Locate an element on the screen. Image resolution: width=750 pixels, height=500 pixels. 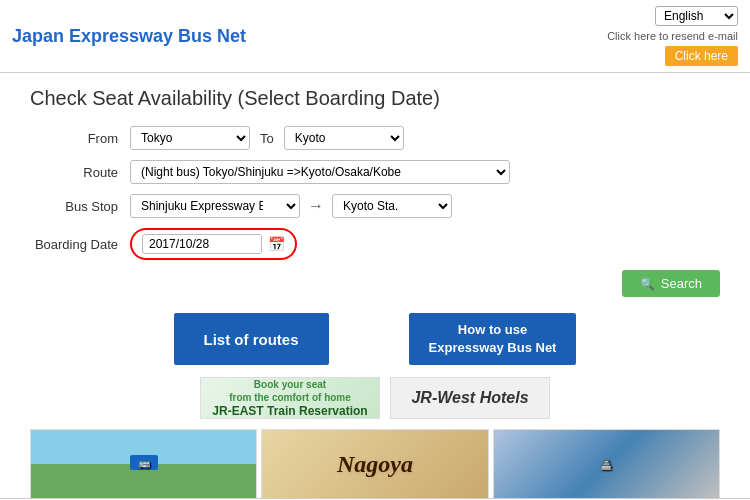
header-right: English Japanese Chinese Click here to r… is located at coordinates (672, 36).